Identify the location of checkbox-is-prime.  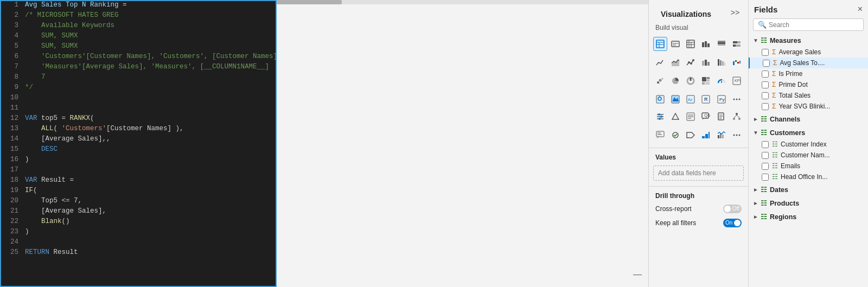
(765, 74).